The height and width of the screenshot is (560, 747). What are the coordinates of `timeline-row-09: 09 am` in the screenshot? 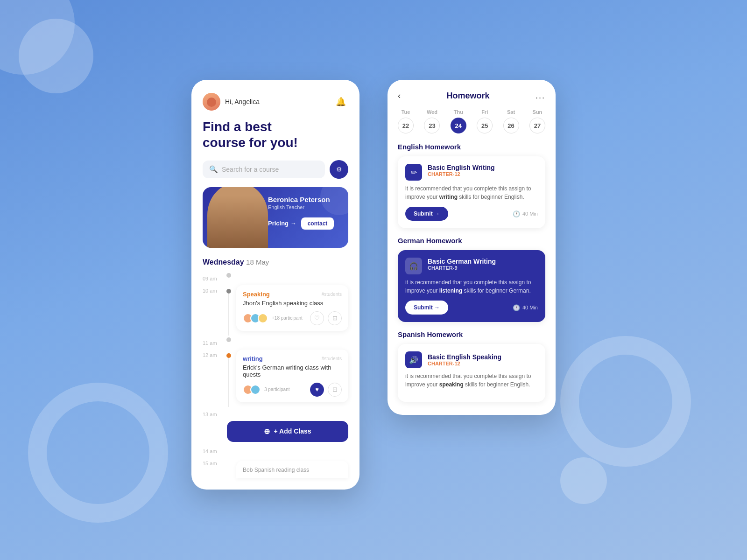 It's located at (275, 277).